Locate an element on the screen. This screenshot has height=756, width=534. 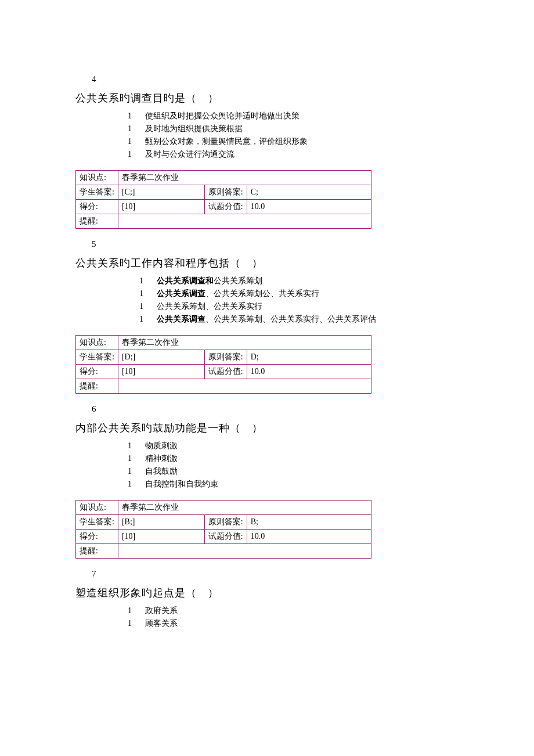
option-item: 1顾客关系 is located at coordinates (293, 624).